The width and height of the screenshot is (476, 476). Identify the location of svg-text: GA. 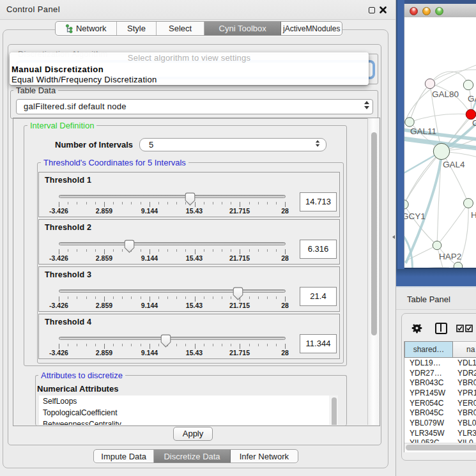
(472, 98).